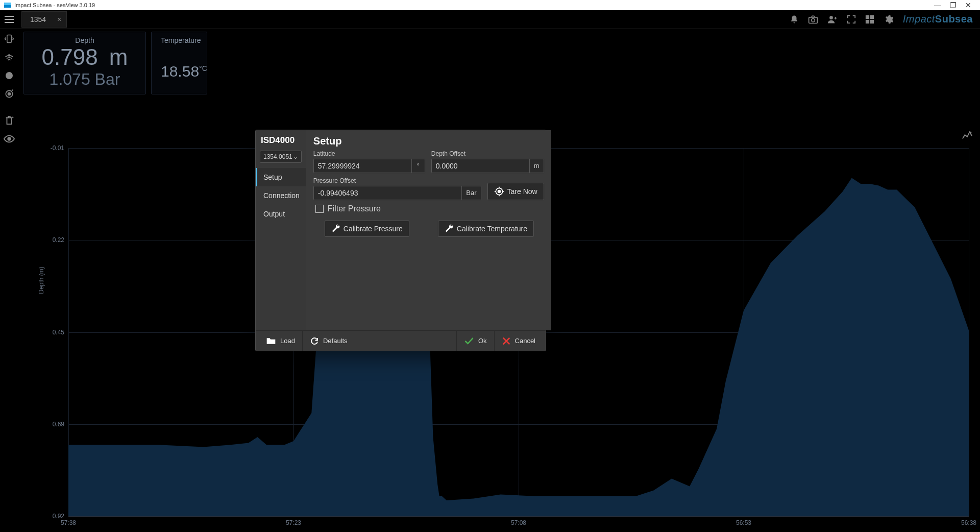 The width and height of the screenshot is (980, 532). I want to click on window-minimize-button: —, so click(938, 5).